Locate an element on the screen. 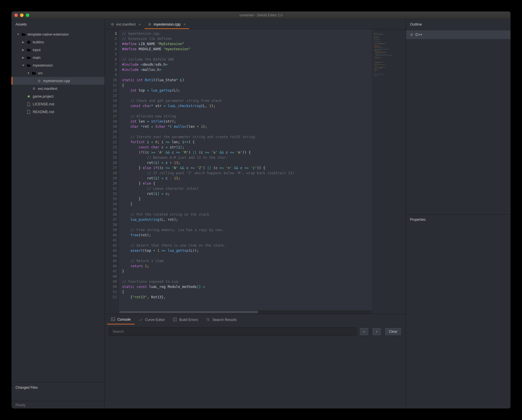  tree-item-label: builtins is located at coordinates (38, 42).